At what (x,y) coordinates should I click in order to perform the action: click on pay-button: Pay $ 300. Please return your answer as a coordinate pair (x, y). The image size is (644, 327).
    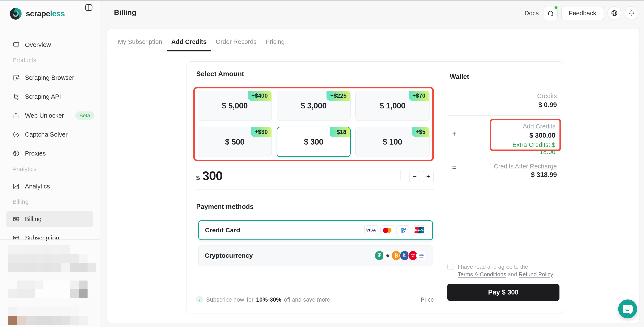
    Looking at the image, I should click on (504, 292).